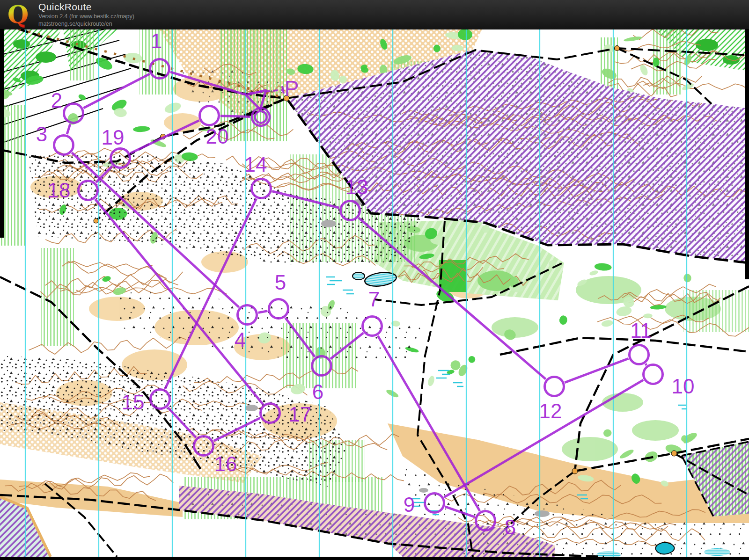  What do you see at coordinates (551, 411) in the screenshot?
I see `control-label-12: 12` at bounding box center [551, 411].